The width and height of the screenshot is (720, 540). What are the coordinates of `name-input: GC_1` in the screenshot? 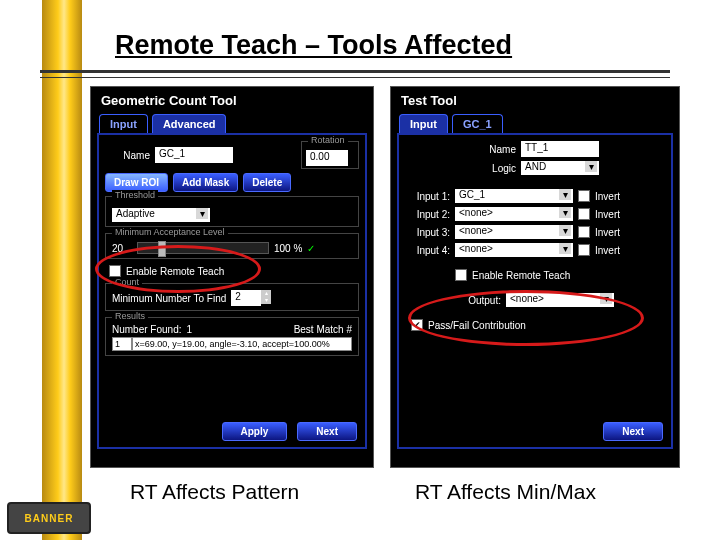 It's located at (194, 155).